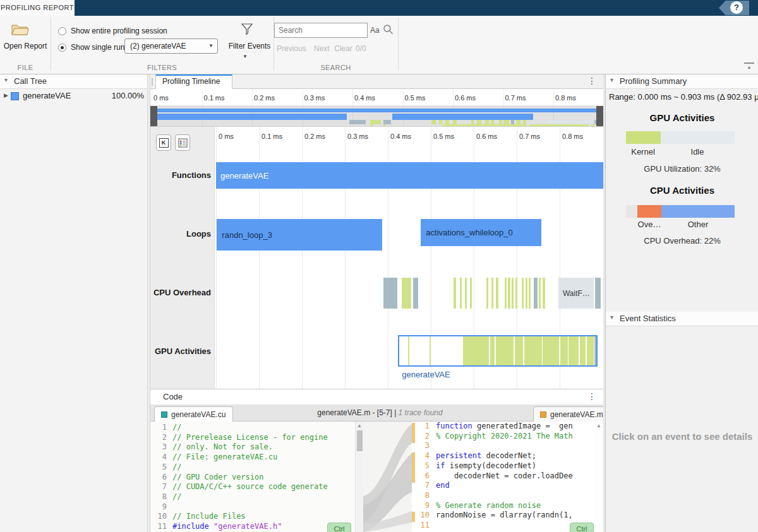 This screenshot has height=532, width=758. Describe the element at coordinates (253, 438) in the screenshot. I see `code-line: 2// Prerelease License - for engine` at that location.